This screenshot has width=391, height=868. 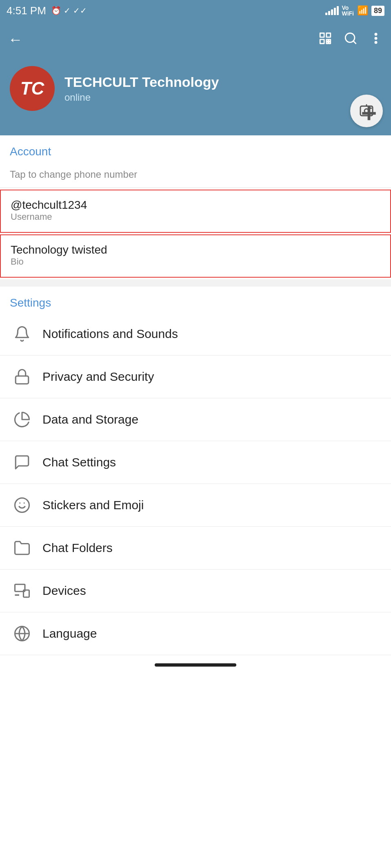 I want to click on folders-label: Chat Folders, so click(x=78, y=548).